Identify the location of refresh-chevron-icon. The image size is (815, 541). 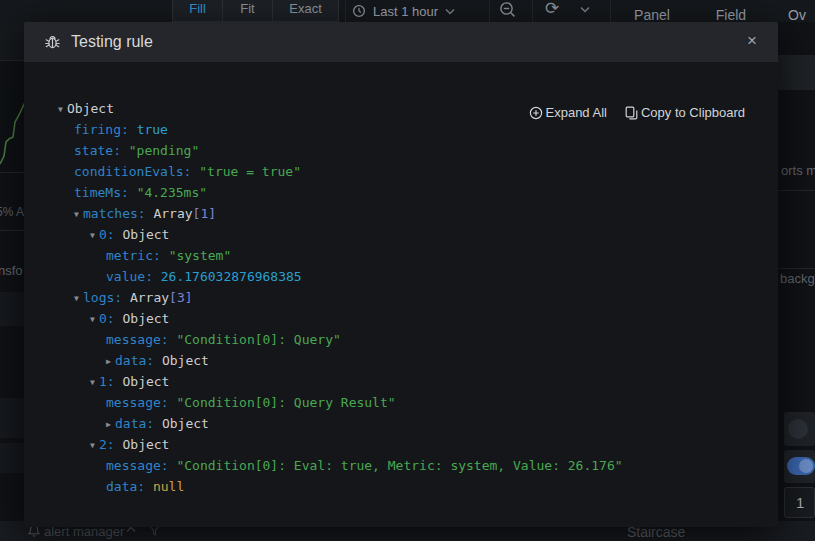
(585, 10).